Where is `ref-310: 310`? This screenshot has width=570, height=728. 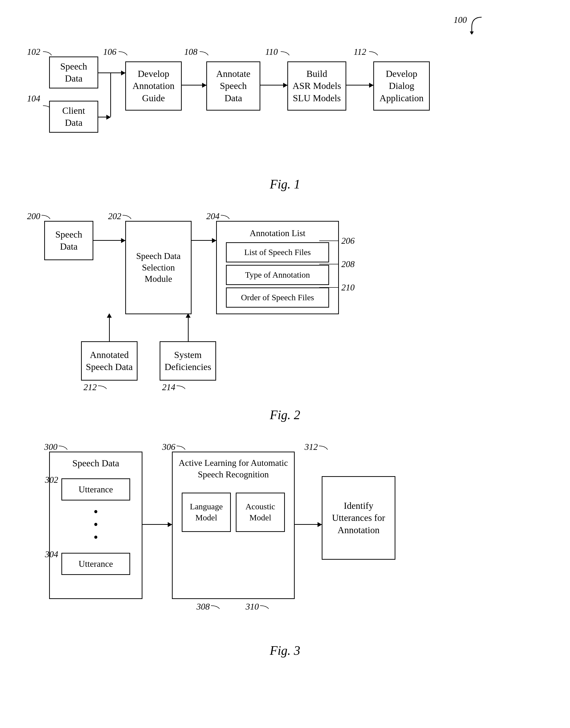 ref-310: 310 is located at coordinates (252, 607).